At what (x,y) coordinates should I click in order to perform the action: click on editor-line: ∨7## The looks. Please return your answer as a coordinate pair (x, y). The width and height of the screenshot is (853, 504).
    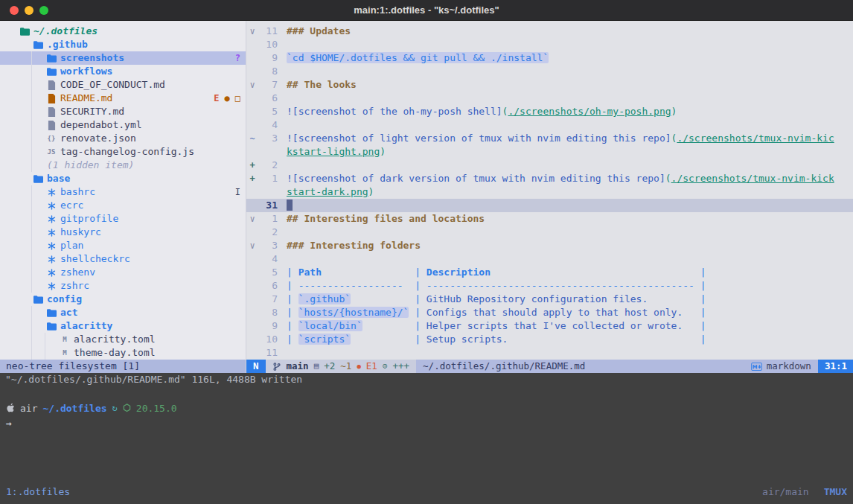
    Looking at the image, I should click on (549, 85).